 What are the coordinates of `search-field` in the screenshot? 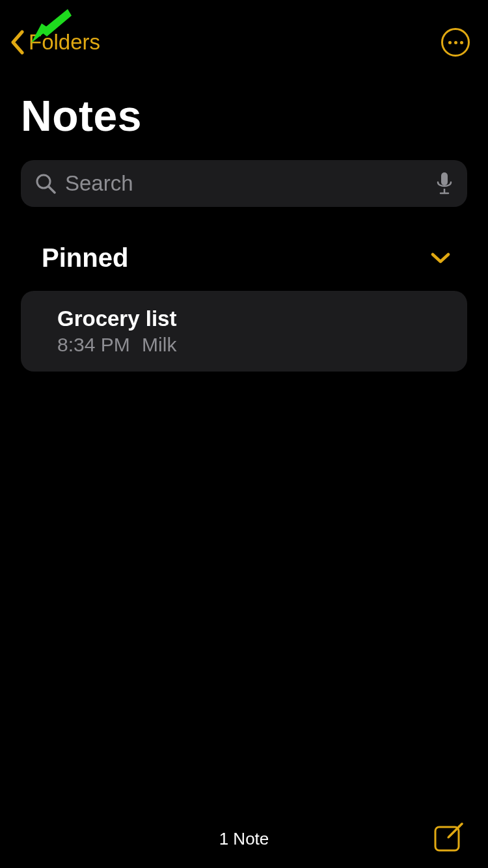 It's located at (244, 183).